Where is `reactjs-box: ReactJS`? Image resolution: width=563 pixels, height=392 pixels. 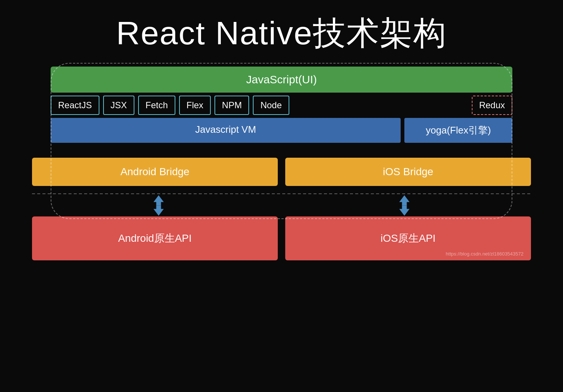 reactjs-box: ReactJS is located at coordinates (75, 105).